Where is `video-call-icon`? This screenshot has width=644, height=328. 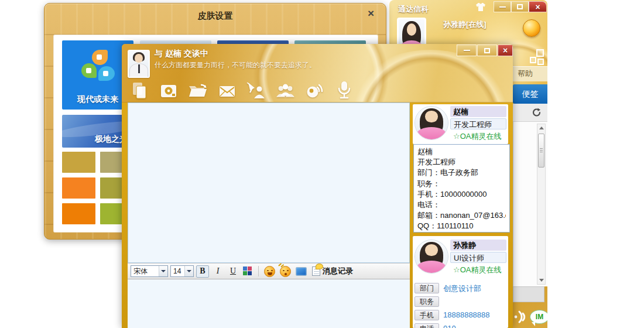 video-call-icon is located at coordinates (315, 89).